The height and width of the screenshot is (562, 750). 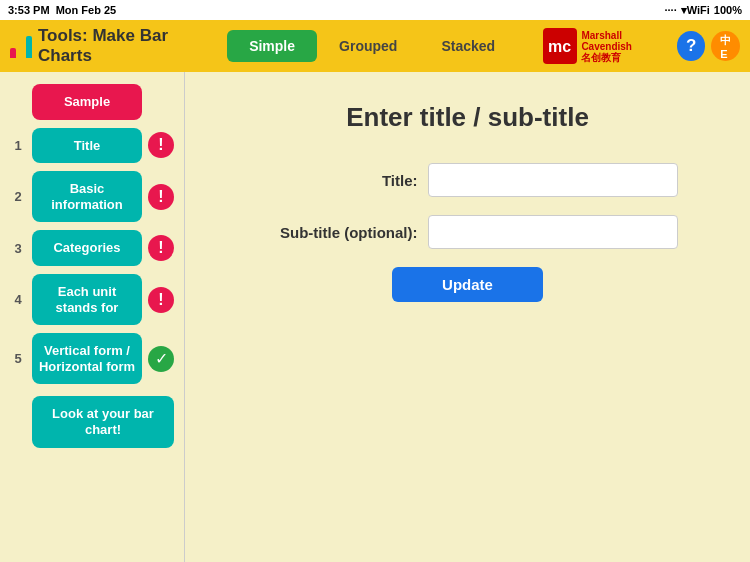 I want to click on sidebar-btn-categories: Categories, so click(x=87, y=248).